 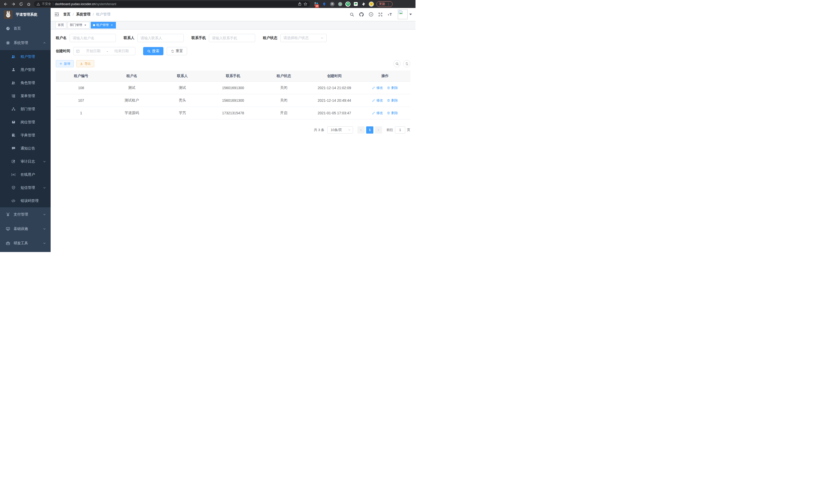 I want to click on extension-y-icon: Y, so click(x=348, y=4).